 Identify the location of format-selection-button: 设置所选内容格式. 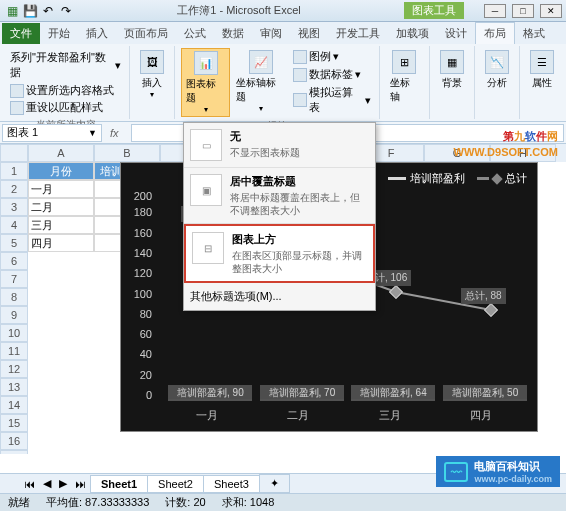
(66, 90).